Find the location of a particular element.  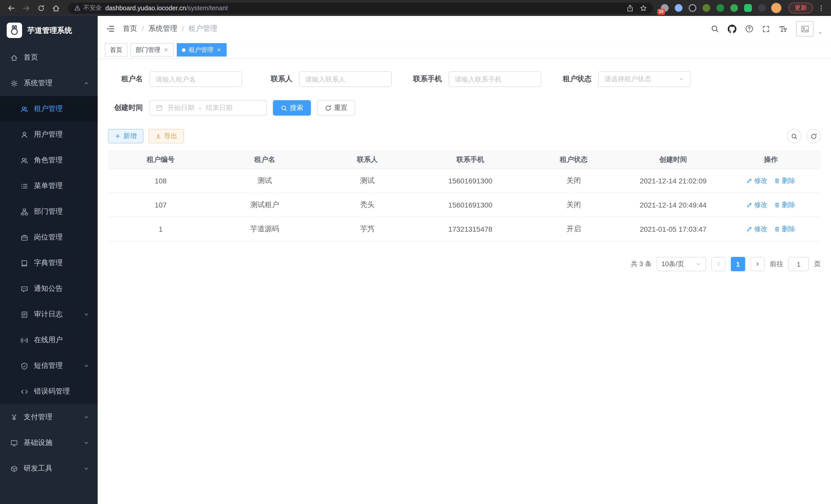

back-icon is located at coordinates (11, 8).